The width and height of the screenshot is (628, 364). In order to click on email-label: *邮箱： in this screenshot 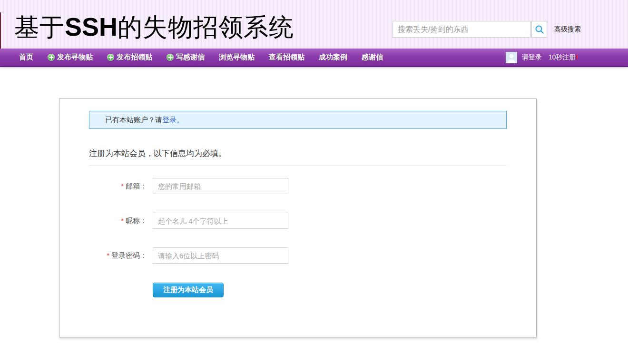, I will do `click(118, 187)`.